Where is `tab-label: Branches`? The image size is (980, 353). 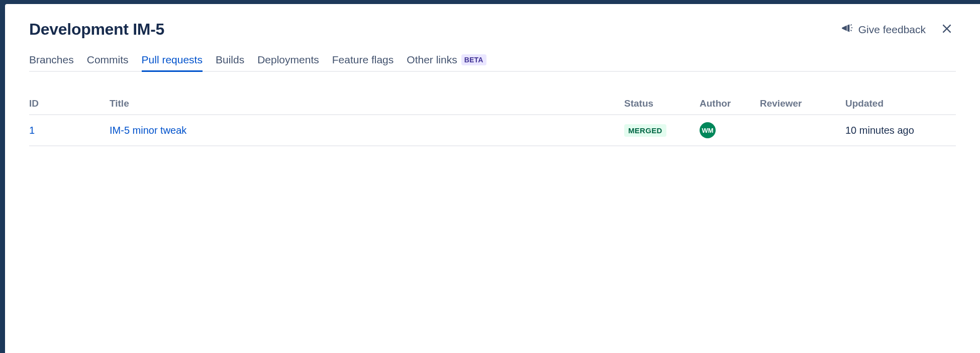 tab-label: Branches is located at coordinates (51, 60).